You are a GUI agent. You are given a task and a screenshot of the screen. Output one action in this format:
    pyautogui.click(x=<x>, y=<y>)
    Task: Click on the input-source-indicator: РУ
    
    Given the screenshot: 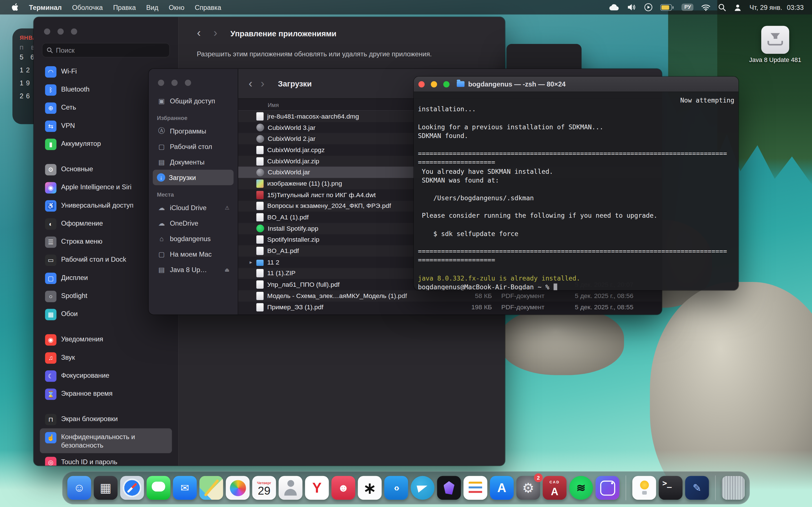 What is the action you would take?
    pyautogui.click(x=688, y=7)
    